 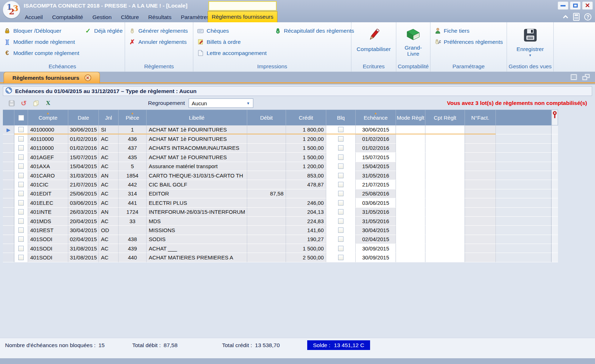 What do you see at coordinates (280, 185) in the screenshot?
I see `table-row: 401CIC21/07/2015AC442CIC BAIL GOLF478,87…` at bounding box center [280, 185].